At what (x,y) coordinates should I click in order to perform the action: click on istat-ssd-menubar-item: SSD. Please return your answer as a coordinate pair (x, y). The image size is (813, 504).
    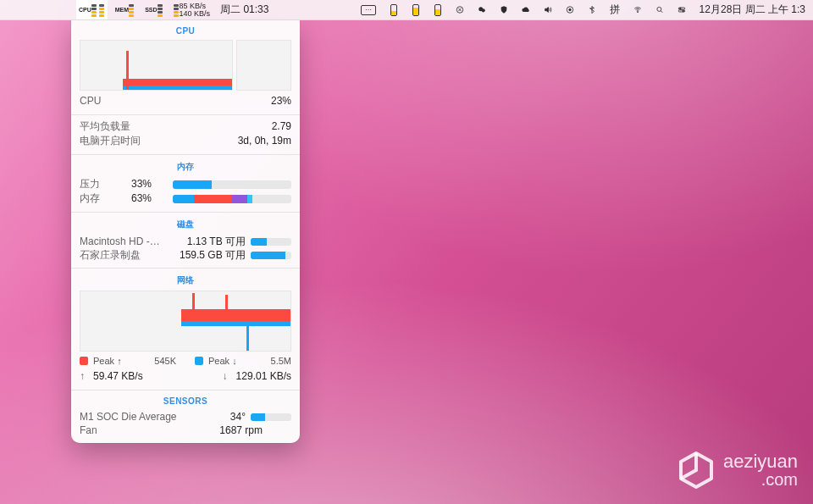
    Looking at the image, I should click on (154, 10).